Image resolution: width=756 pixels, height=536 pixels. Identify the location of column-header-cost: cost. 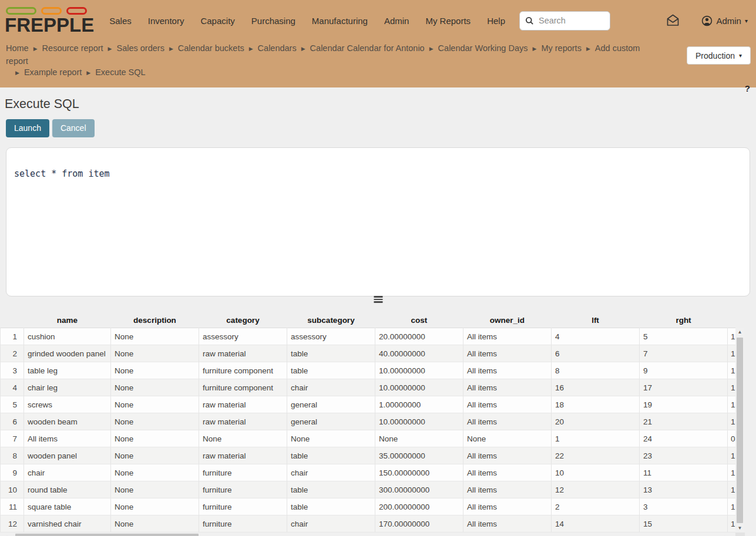
(419, 321).